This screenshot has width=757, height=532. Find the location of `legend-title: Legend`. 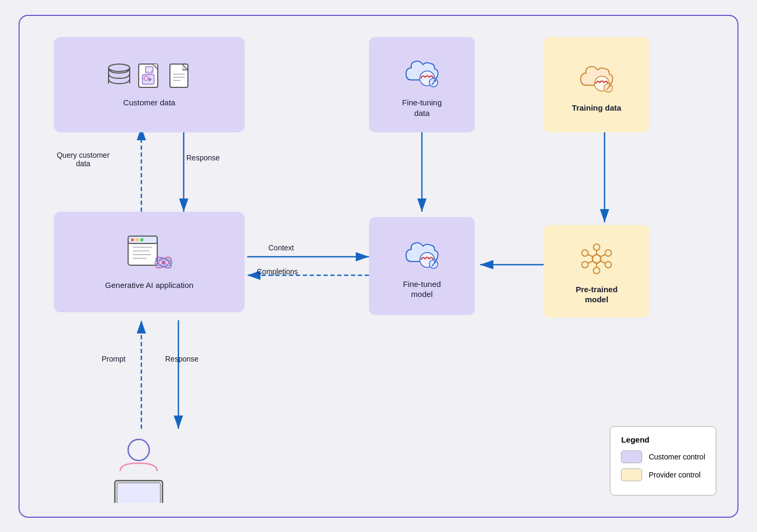

legend-title: Legend is located at coordinates (663, 439).